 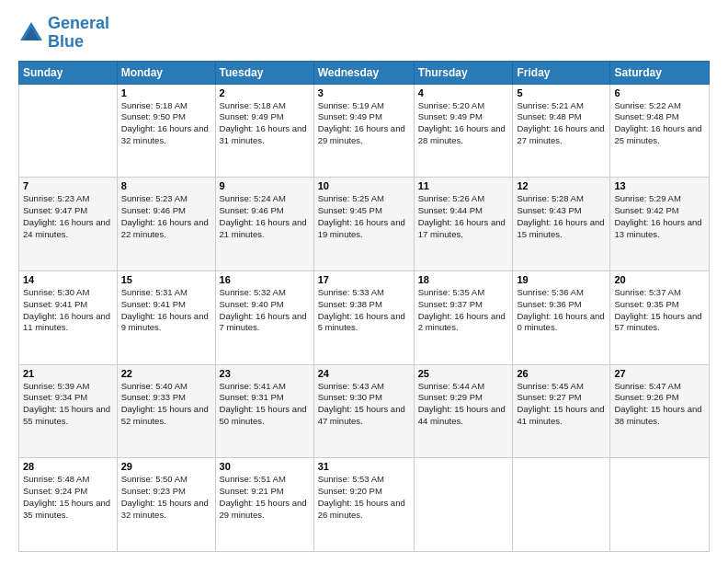 I want to click on sunset-text: Sunset: 9:45 PM, so click(x=350, y=210).